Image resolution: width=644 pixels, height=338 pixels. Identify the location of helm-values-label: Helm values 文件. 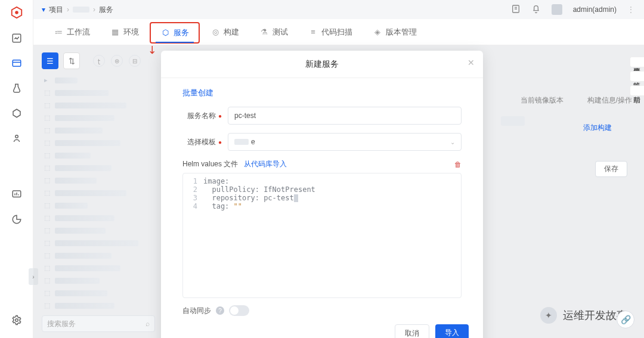
(210, 165).